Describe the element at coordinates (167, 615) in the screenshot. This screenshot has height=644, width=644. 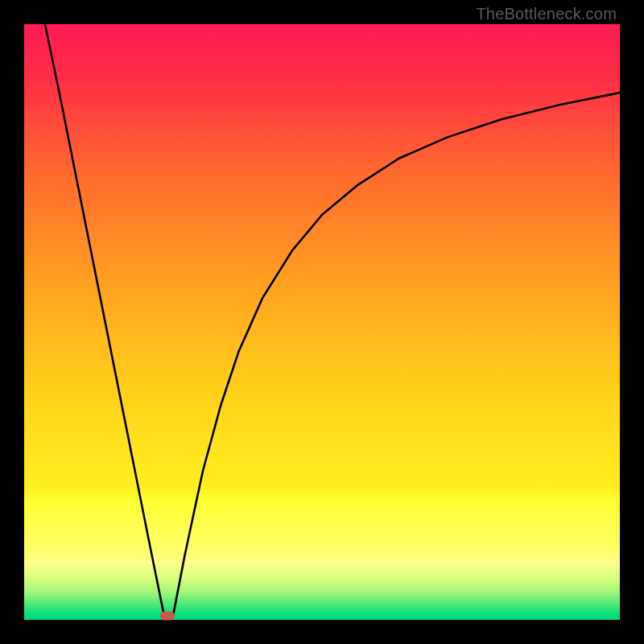
I see `optimum-marker` at that location.